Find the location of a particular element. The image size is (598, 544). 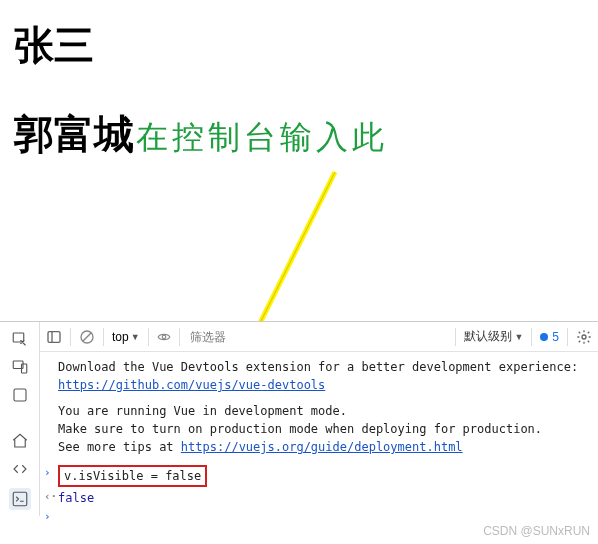

page-heading-2: 郭富城 is located at coordinates (74, 134).